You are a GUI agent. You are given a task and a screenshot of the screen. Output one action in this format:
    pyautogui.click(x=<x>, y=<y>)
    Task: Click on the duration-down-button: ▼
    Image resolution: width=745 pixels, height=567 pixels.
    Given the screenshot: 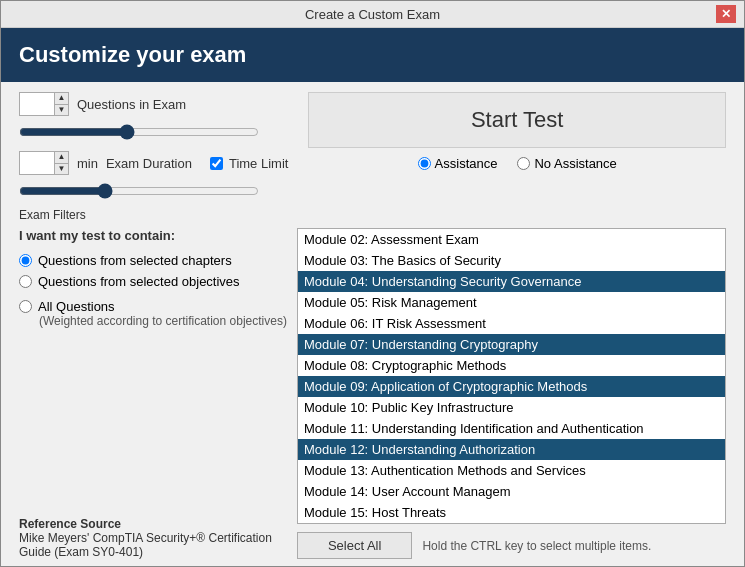 What is the action you would take?
    pyautogui.click(x=61, y=170)
    